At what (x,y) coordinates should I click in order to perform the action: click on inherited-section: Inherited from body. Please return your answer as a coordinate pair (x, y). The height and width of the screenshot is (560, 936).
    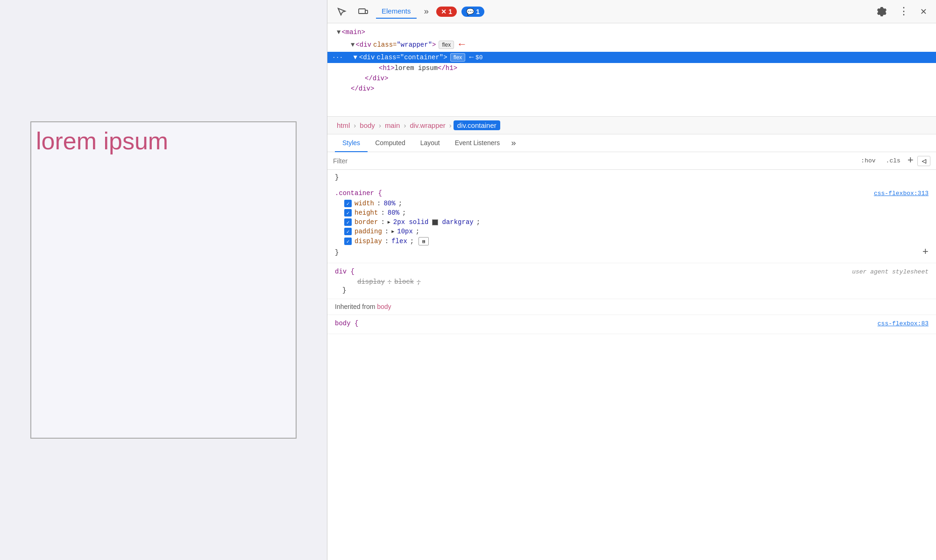
    Looking at the image, I should click on (631, 307).